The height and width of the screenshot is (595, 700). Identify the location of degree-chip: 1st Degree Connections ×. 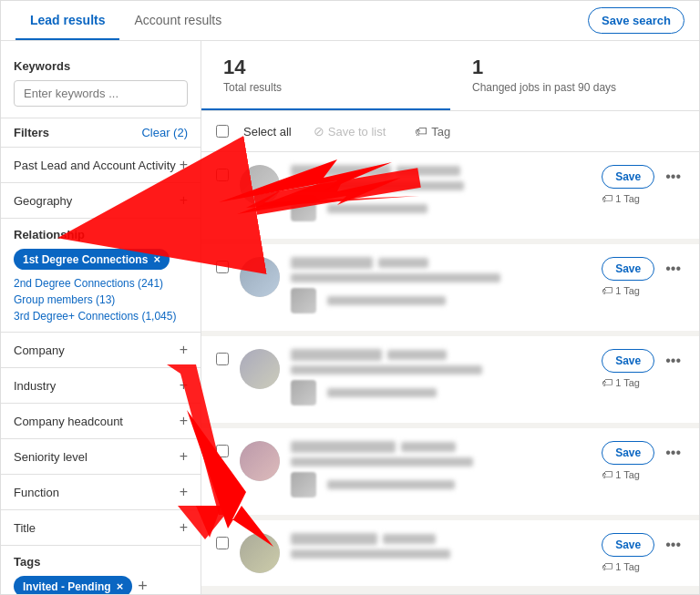
(91, 259).